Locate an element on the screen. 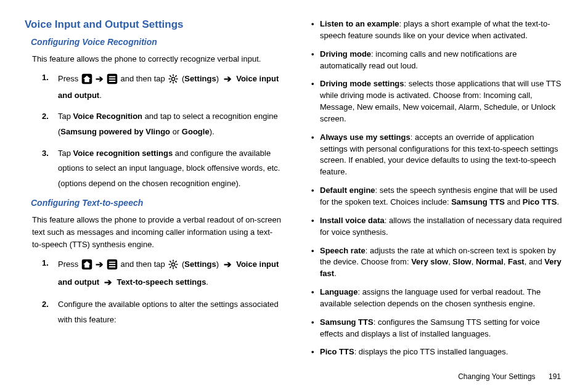 The width and height of the screenshot is (588, 392). step-2: 2. Configure the available options to al… is located at coordinates (161, 312).